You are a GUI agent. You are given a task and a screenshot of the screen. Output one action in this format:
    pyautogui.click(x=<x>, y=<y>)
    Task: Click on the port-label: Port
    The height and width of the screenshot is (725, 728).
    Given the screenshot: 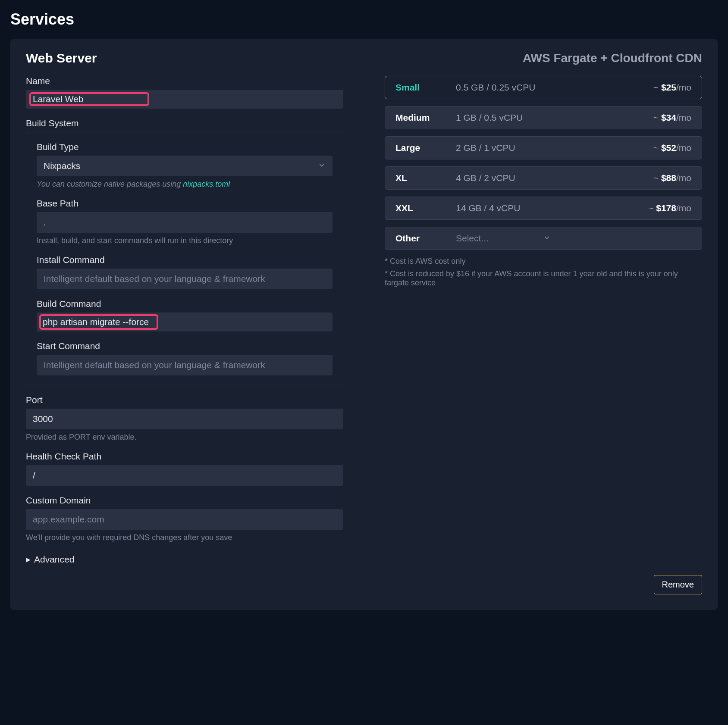 What is the action you would take?
    pyautogui.click(x=185, y=400)
    